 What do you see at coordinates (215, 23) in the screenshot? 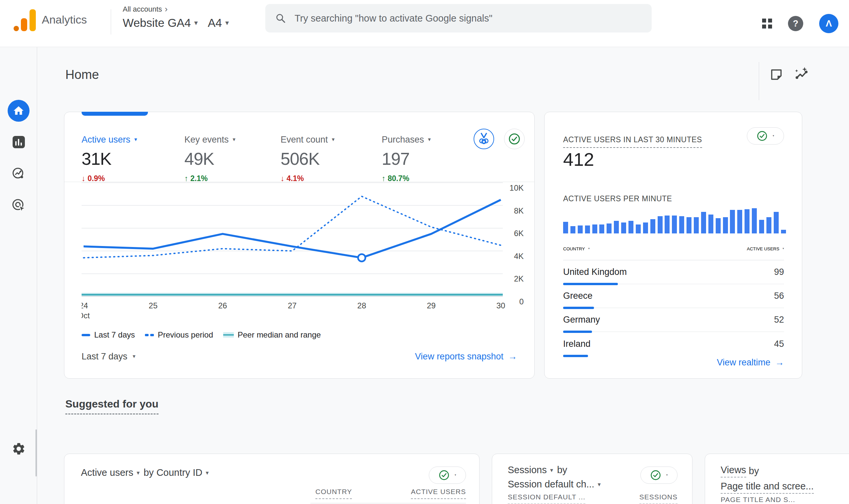
I see `property-name: A4` at bounding box center [215, 23].